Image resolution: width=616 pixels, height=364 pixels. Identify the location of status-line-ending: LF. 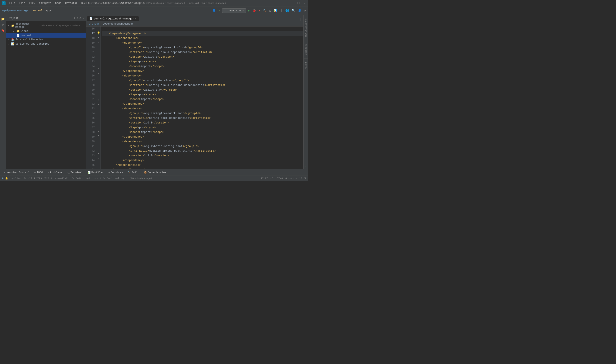
(272, 178).